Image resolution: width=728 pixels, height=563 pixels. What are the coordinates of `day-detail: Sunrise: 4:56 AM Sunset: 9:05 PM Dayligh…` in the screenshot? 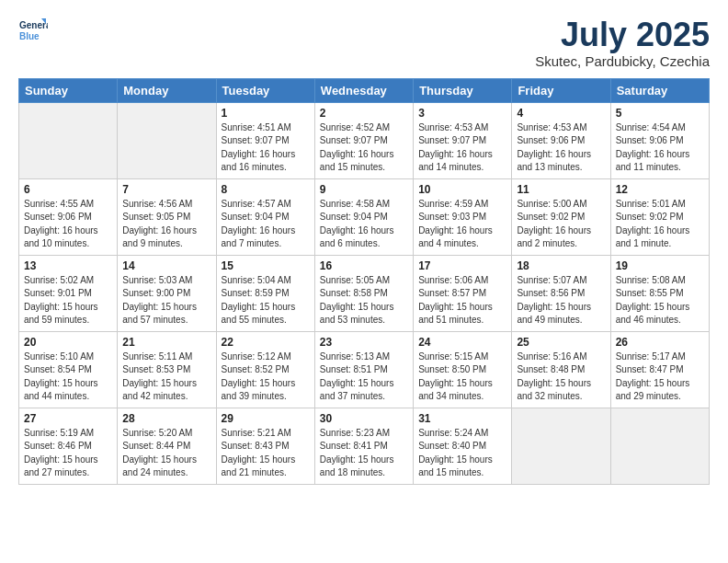 It's located at (166, 224).